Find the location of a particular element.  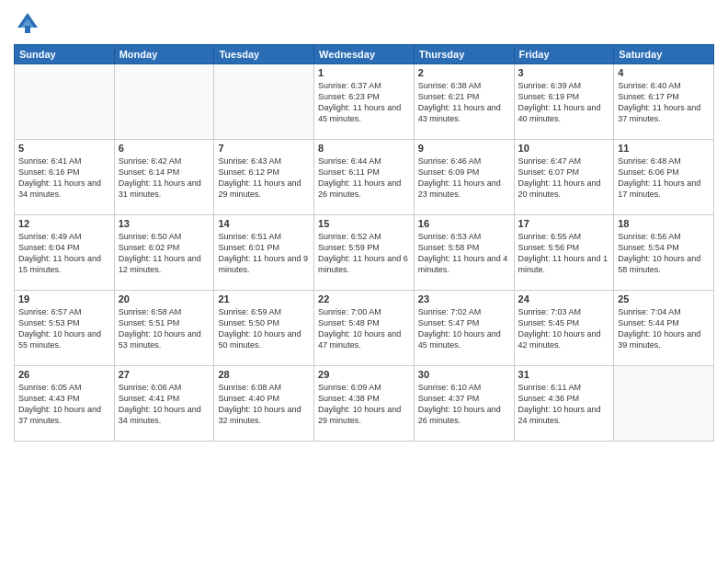

calendar-cell: 20Sunrise: 6:58 AM Sunset: 5:51 PM Dayli… is located at coordinates (164, 328).